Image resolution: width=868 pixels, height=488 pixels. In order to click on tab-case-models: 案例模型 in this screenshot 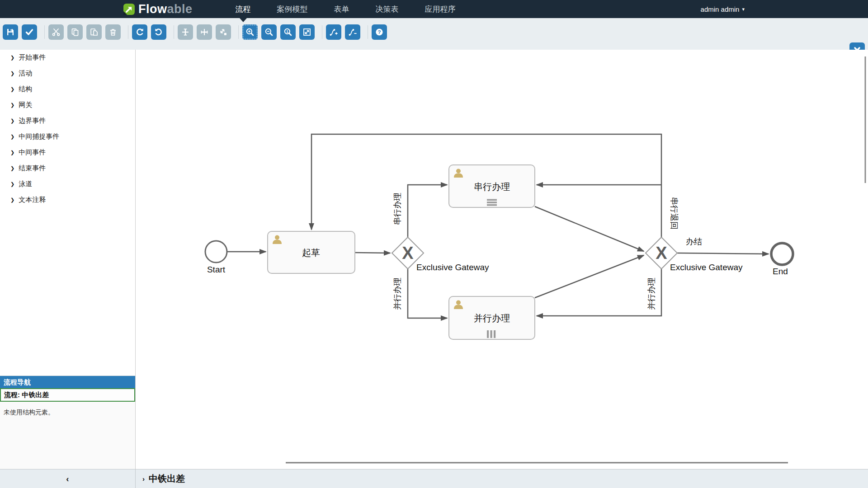, I will do `click(292, 9)`.